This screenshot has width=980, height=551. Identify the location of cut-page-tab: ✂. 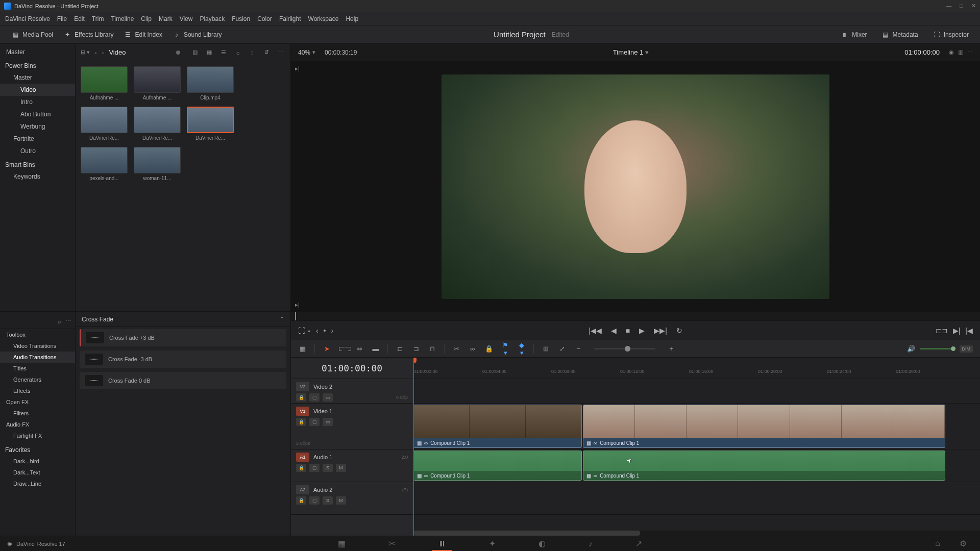
(392, 544).